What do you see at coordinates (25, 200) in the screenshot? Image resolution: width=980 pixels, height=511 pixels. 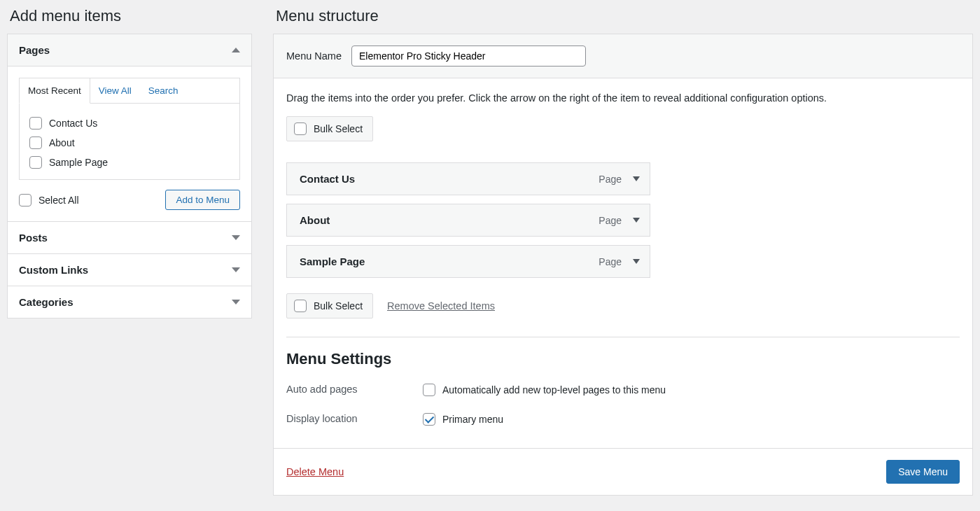 I see `checkbox-select-all` at bounding box center [25, 200].